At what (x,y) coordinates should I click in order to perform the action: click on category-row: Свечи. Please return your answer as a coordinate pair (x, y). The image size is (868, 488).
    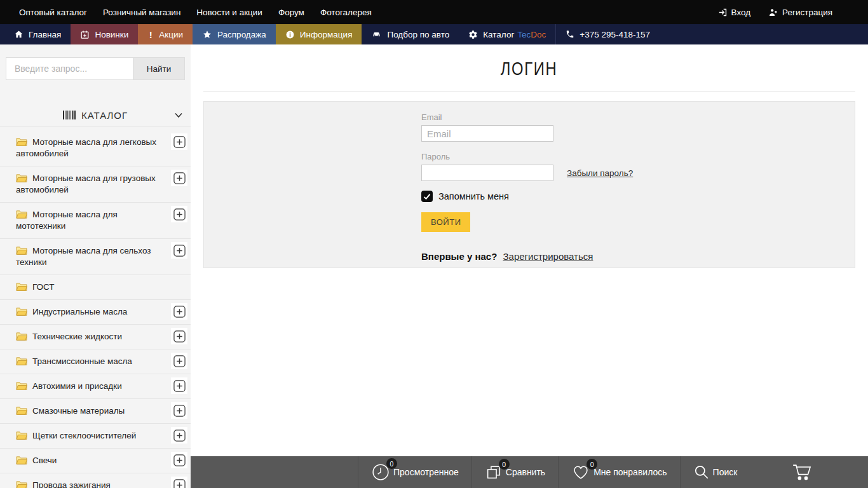
    Looking at the image, I should click on (95, 461).